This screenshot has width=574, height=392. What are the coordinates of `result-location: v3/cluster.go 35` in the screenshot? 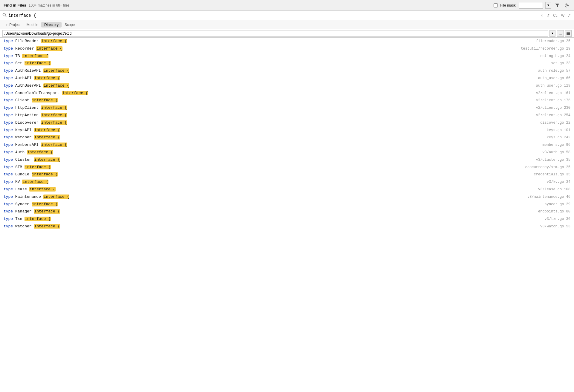 It's located at (553, 160).